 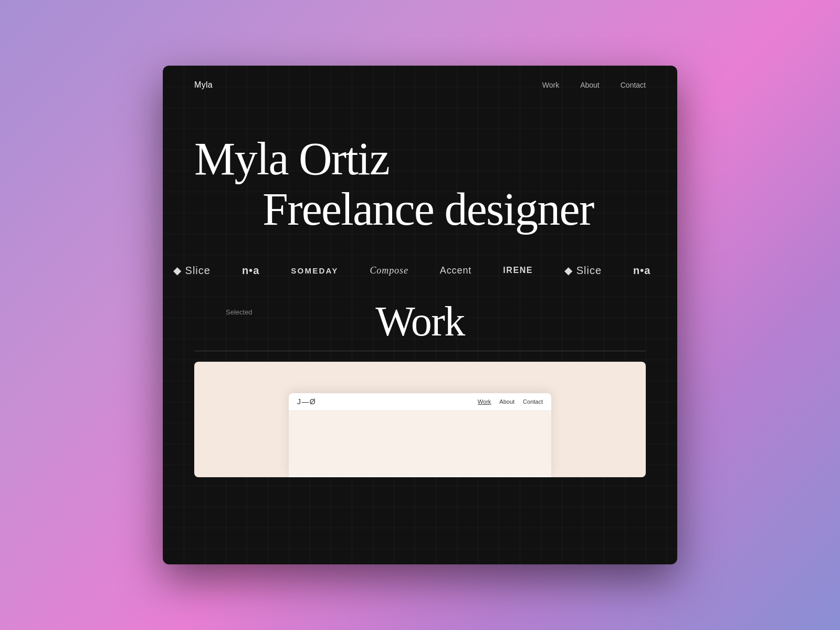 I want to click on ticker-item-0: ◆ Slice, so click(x=192, y=270).